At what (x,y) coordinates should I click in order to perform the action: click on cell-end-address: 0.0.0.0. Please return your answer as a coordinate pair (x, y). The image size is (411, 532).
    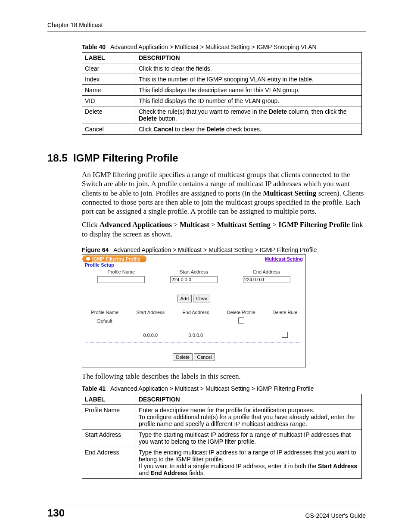
    Looking at the image, I should click on (196, 335).